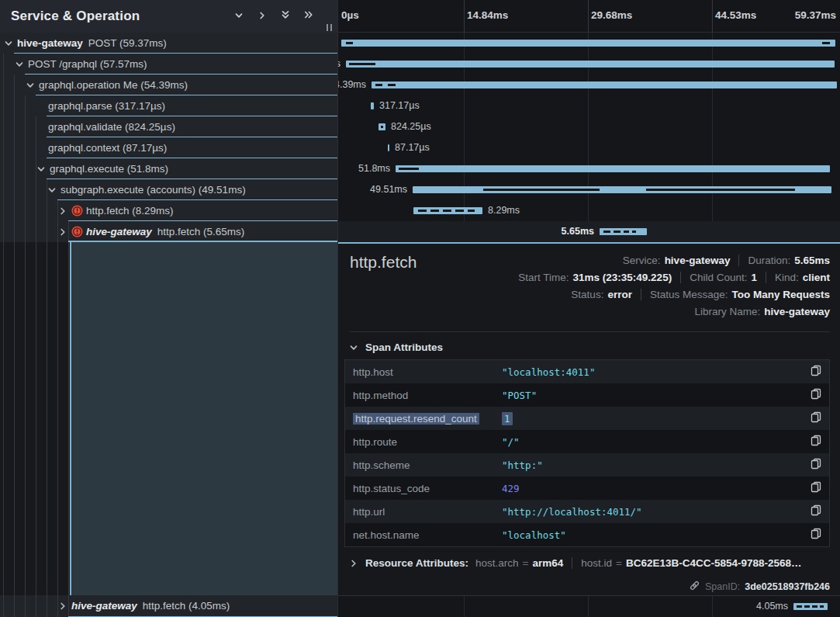 The image size is (840, 617). I want to click on meta-value: 1, so click(754, 278).